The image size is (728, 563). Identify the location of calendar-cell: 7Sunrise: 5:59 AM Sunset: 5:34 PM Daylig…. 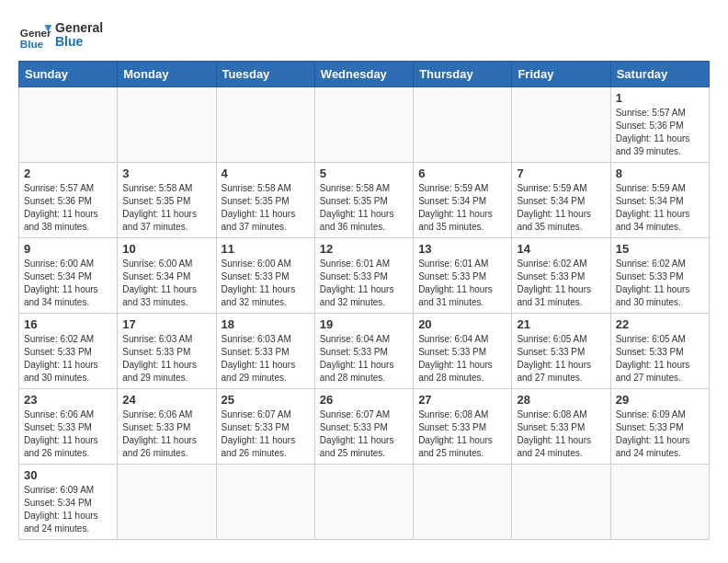
(561, 201).